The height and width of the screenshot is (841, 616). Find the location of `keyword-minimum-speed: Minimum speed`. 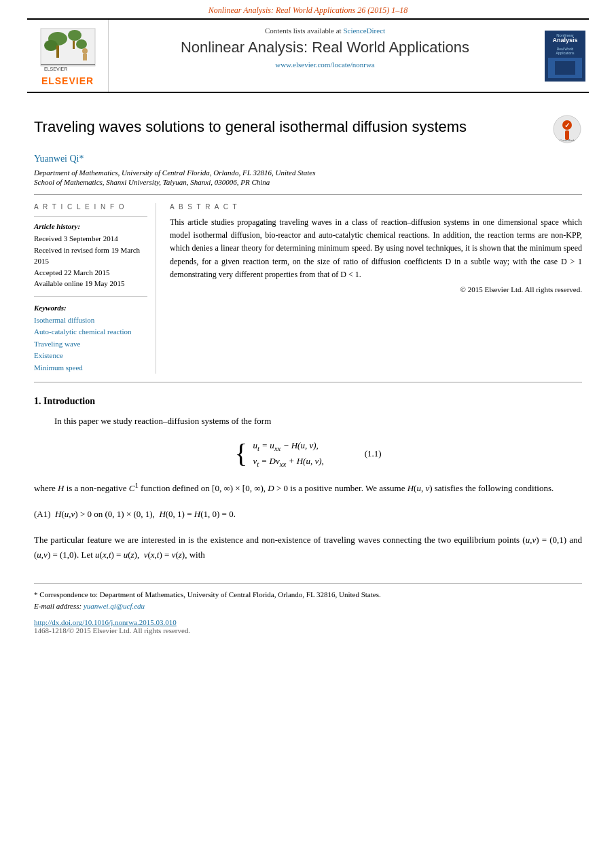

keyword-minimum-speed: Minimum speed is located at coordinates (91, 368).